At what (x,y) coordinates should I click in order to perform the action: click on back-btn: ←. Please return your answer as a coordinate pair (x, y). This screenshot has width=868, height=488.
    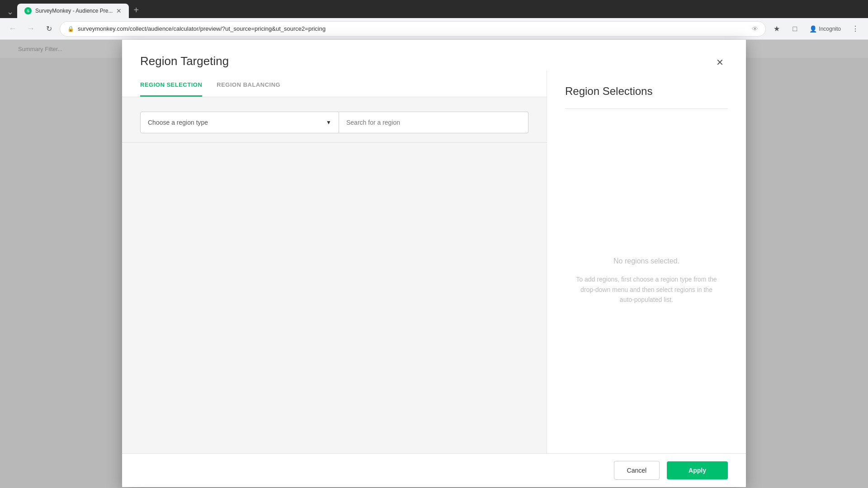
    Looking at the image, I should click on (13, 29).